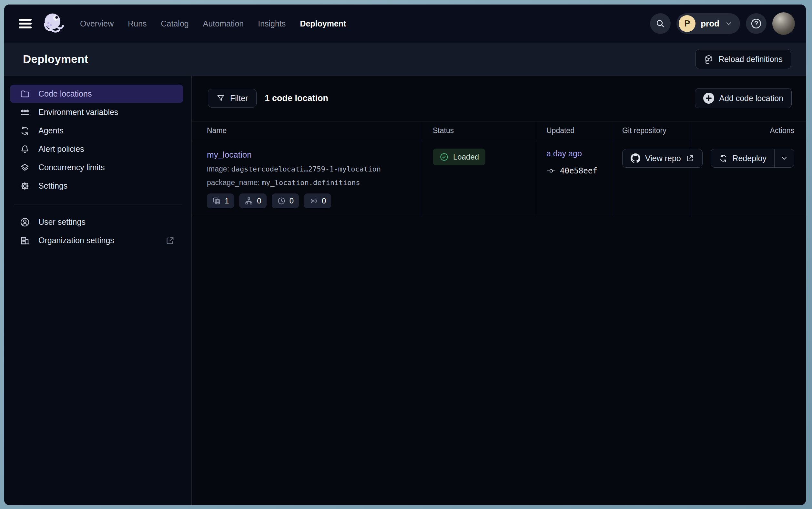 The image size is (812, 509). I want to click on nav-item-deployment: Deployment, so click(323, 24).